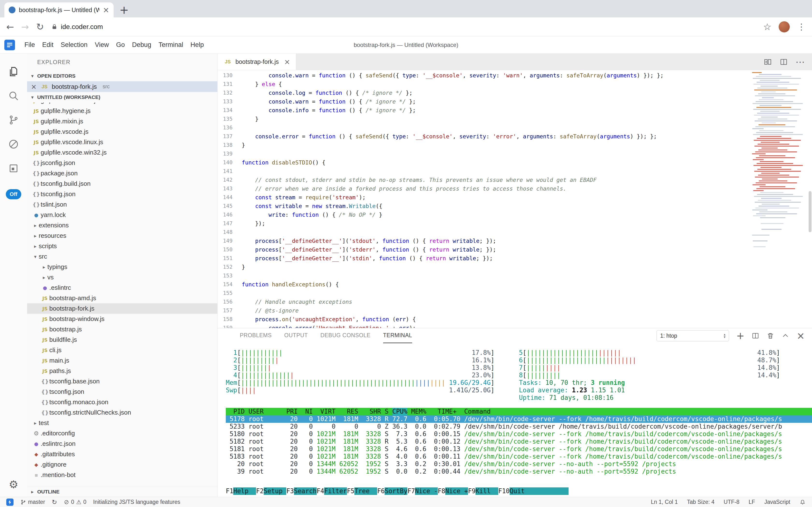  Describe the element at coordinates (403, 27) in the screenshot. I see `address-bar: ide.coder.com` at that location.